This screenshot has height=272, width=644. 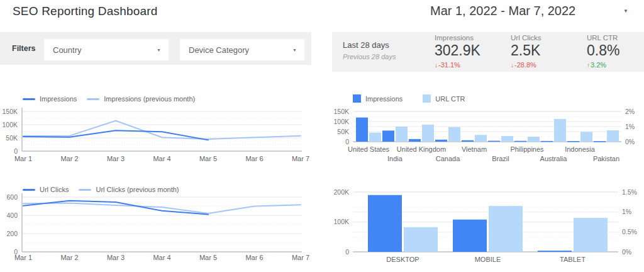 I want to click on chart-canvas: 0%1%2%050K100K150KUnited StatesIndiaUnit…, so click(x=488, y=128).